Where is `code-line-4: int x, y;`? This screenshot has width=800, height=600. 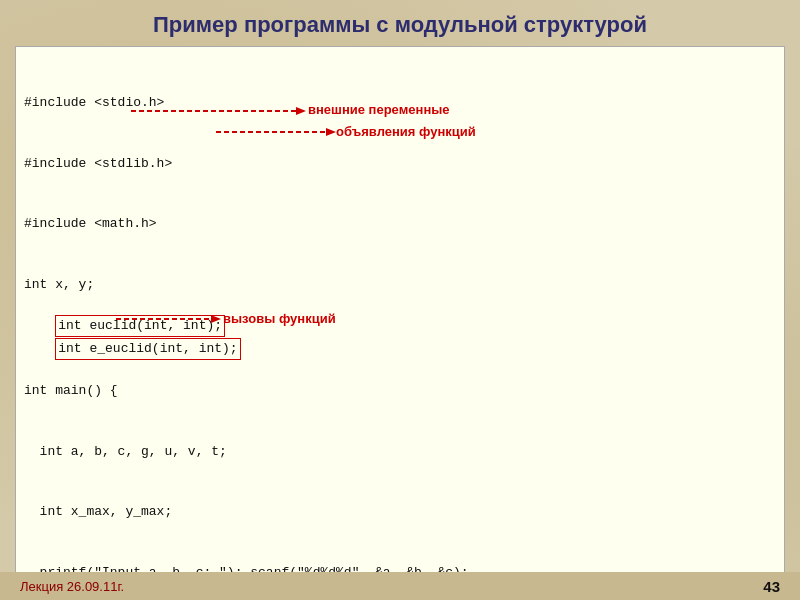 code-line-4: int x, y; is located at coordinates (400, 285).